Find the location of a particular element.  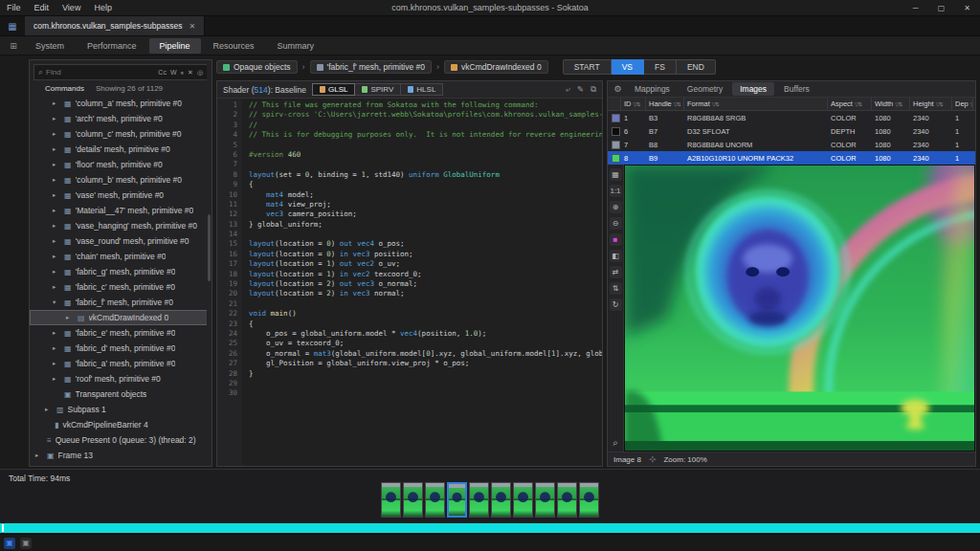

search-option-4: ◎ is located at coordinates (200, 73).